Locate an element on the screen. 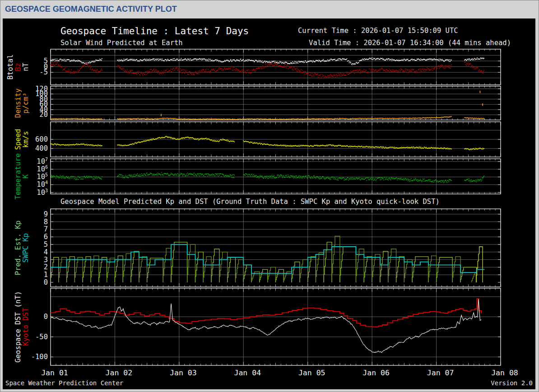  y-tick-label: 20 is located at coordinates (43, 115).